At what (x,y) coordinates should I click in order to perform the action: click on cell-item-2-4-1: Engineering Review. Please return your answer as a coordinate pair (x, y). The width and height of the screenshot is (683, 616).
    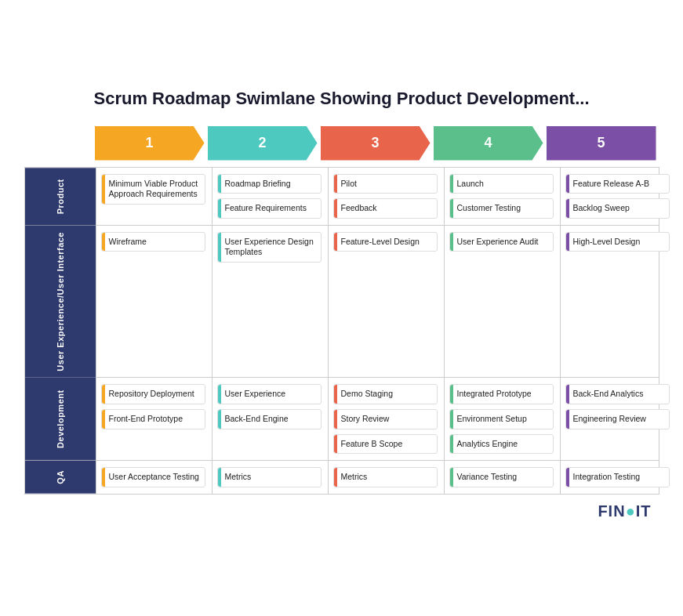
    Looking at the image, I should click on (618, 419).